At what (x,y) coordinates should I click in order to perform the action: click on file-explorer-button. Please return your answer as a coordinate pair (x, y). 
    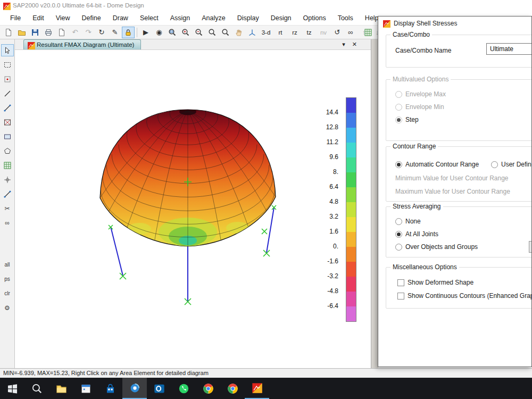
    Looking at the image, I should click on (61, 388).